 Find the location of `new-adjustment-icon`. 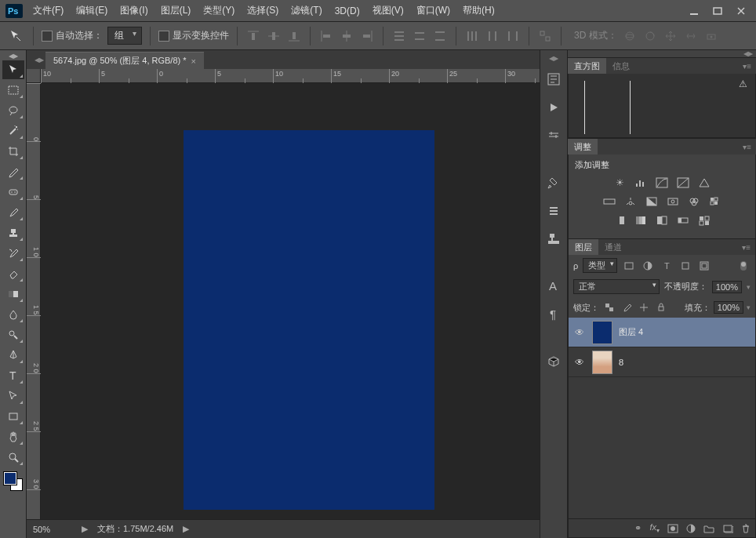

new-adjustment-icon is located at coordinates (691, 529).